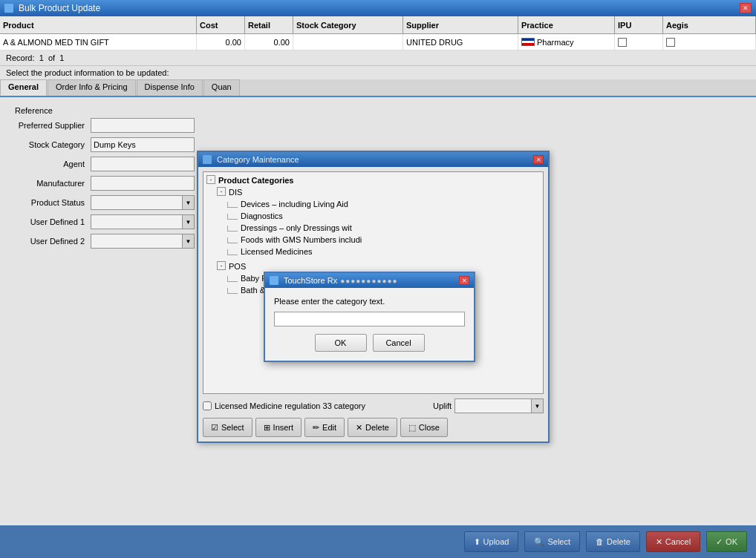 The height and width of the screenshot is (558, 756). Describe the element at coordinates (710, 25) in the screenshot. I see `col-header-aegis: Aegis` at that location.